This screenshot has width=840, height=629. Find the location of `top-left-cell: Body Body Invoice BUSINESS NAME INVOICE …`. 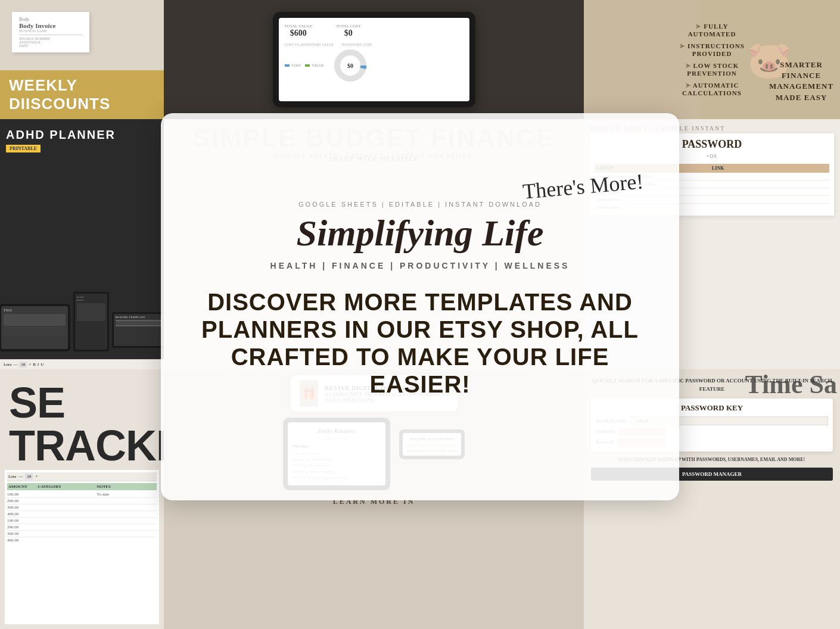

top-left-cell: Body Body Invoice BUSINESS NAME INVOICE … is located at coordinates (82, 60).